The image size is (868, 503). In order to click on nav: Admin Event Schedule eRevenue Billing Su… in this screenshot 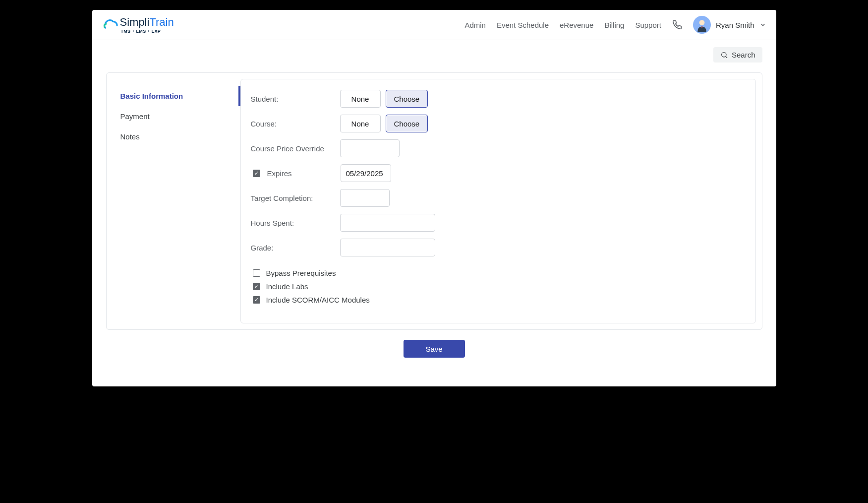, I will do `click(615, 25)`.